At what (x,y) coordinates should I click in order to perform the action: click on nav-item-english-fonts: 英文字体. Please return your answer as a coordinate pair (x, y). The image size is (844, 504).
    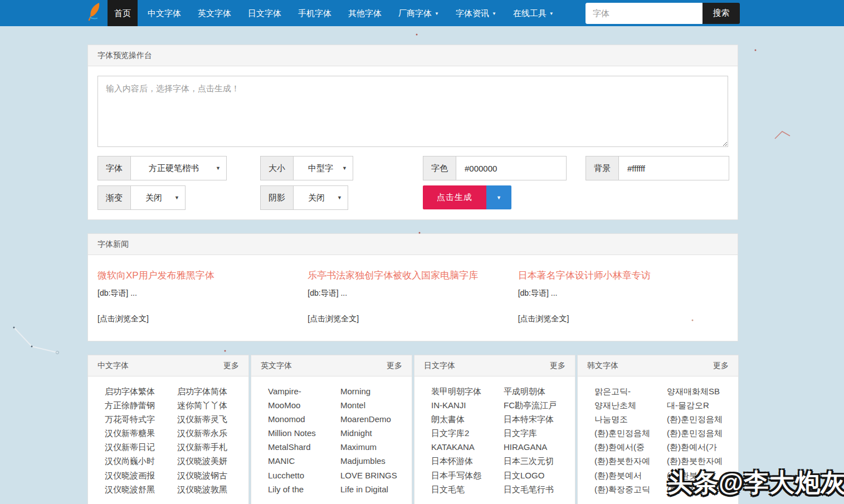
    Looking at the image, I should click on (214, 13).